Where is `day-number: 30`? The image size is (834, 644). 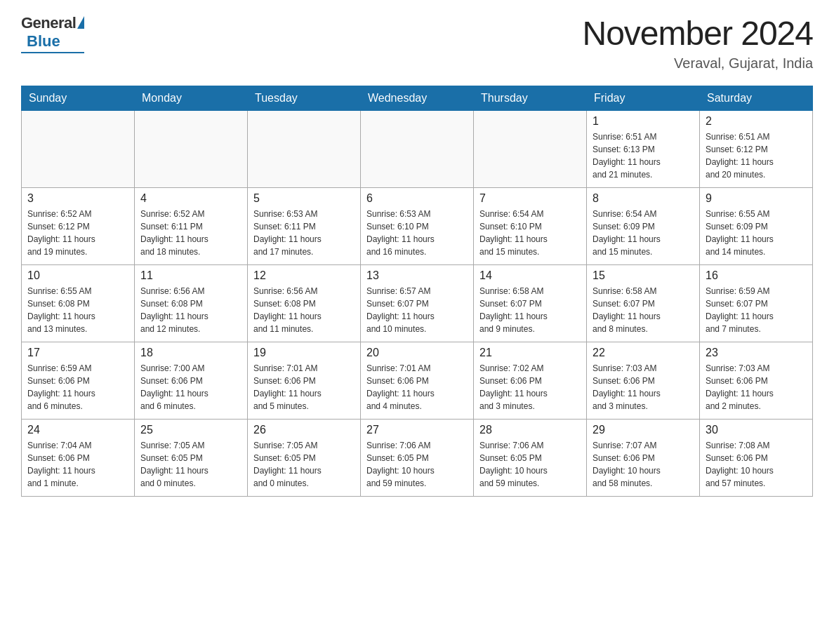
day-number: 30 is located at coordinates (756, 430).